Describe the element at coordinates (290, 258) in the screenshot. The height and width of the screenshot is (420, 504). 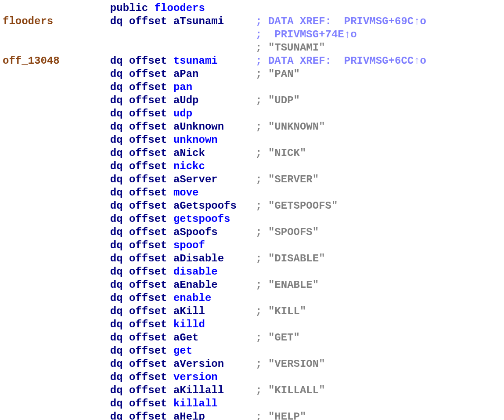
I see `comment: ; "DISABLE"` at that location.